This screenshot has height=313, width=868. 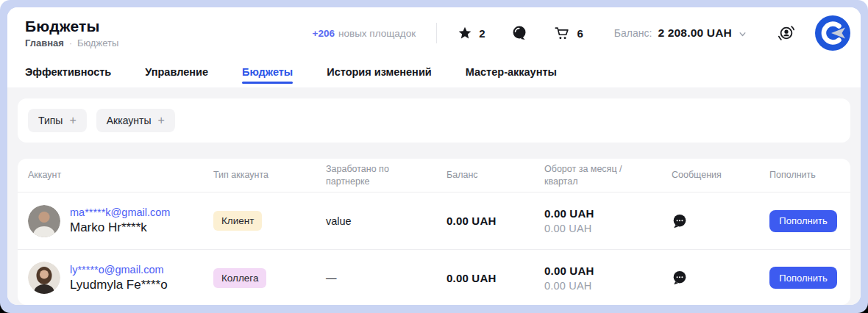 I want to click on account-cell: ly*****o@gmail.com Lyudmyla Fe****o, so click(x=121, y=278).